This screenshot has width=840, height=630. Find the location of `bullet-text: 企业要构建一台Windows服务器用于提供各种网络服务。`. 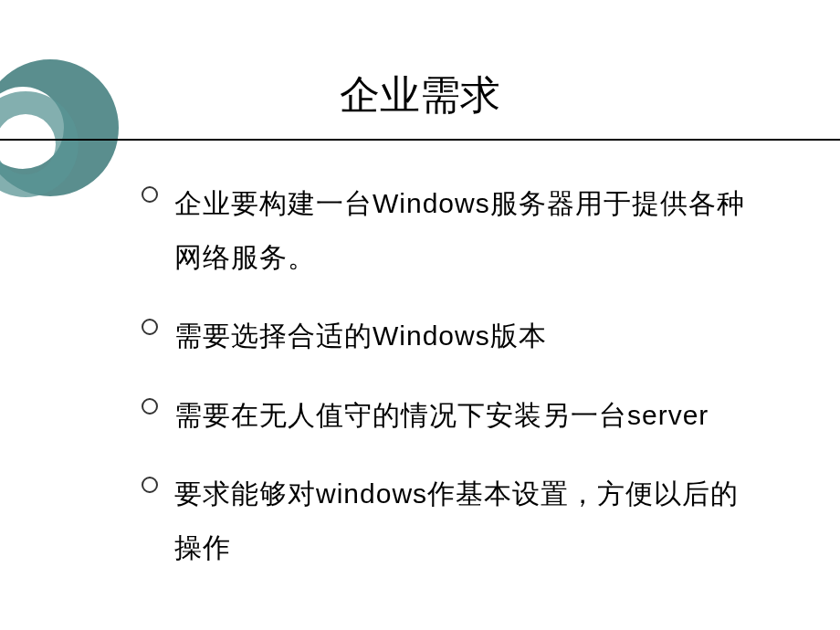

bullet-text: 企业要构建一台Windows服务器用于提供各种网络服务。 is located at coordinates (471, 230).